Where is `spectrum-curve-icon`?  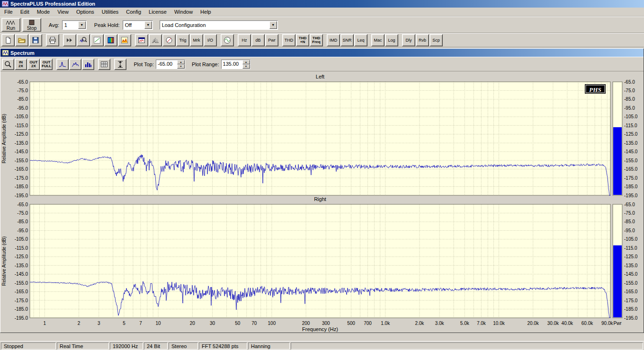 spectrum-curve-icon is located at coordinates (75, 64).